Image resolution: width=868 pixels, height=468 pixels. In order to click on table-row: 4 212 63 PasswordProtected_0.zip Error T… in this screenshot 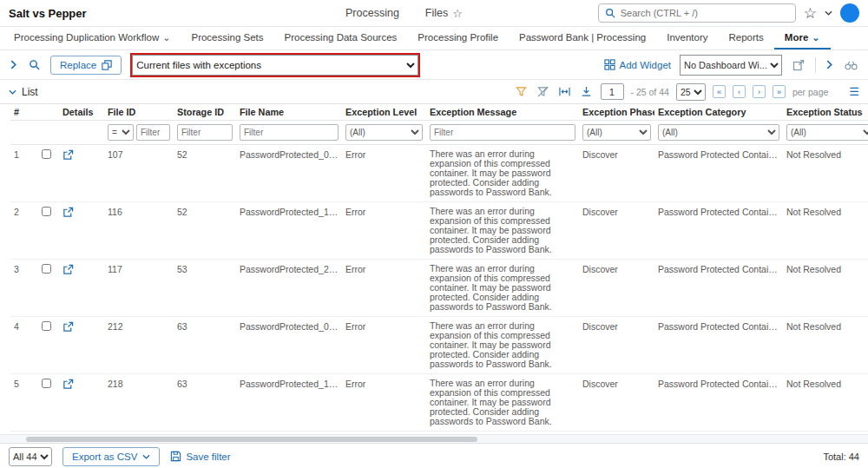, I will do `click(439, 346)`.